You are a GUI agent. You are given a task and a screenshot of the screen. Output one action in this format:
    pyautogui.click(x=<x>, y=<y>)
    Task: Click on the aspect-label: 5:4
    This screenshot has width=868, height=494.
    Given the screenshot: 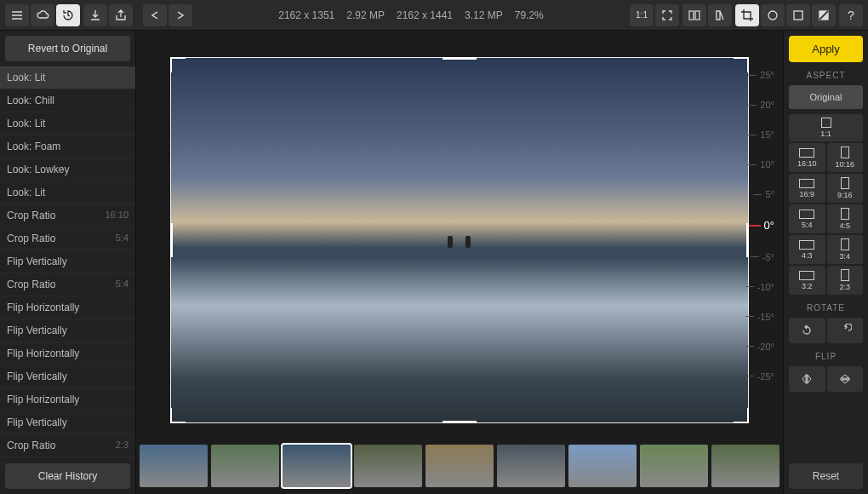 What is the action you would take?
    pyautogui.click(x=807, y=225)
    